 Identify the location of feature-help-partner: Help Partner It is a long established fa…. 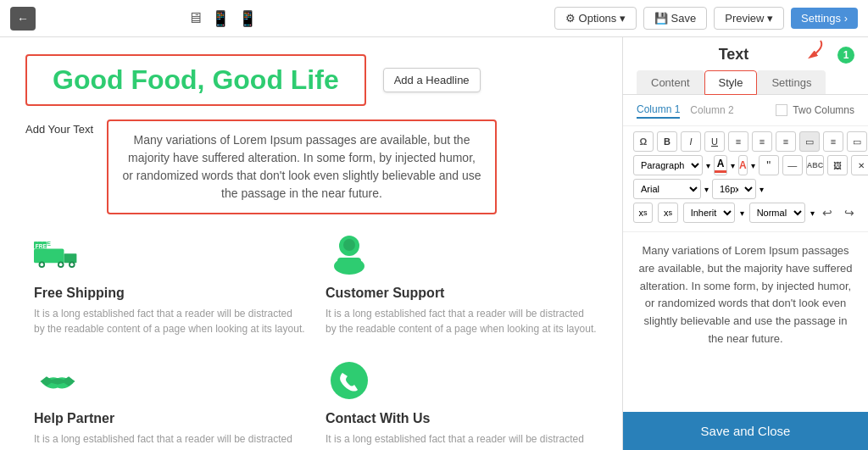
(170, 403).